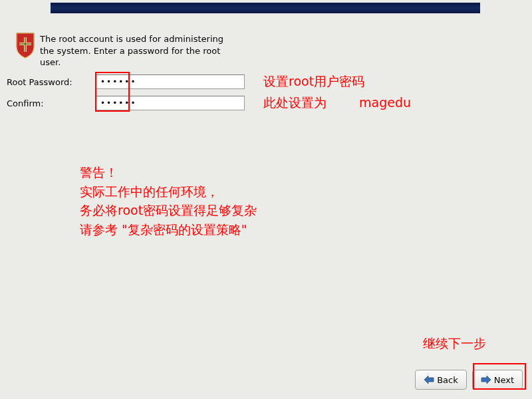 This screenshot has height=399, width=532. Describe the element at coordinates (441, 380) in the screenshot. I see `back-button: Back` at that location.